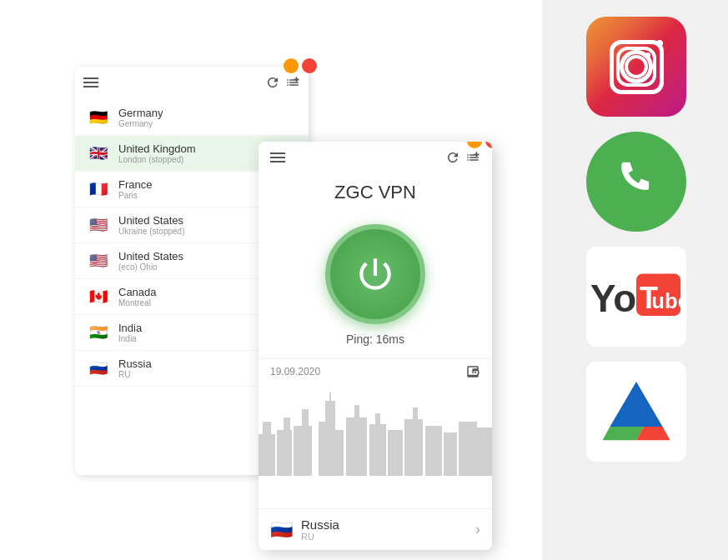 This screenshot has width=728, height=560. Describe the element at coordinates (375, 158) in the screenshot. I see `menu-bar-front` at that location.